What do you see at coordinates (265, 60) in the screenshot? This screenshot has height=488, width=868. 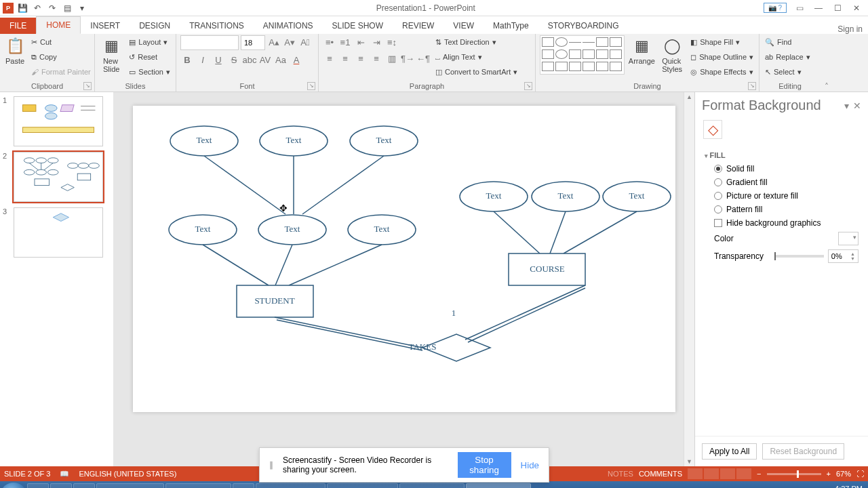 I see `spacing-icon: AV` at bounding box center [265, 60].